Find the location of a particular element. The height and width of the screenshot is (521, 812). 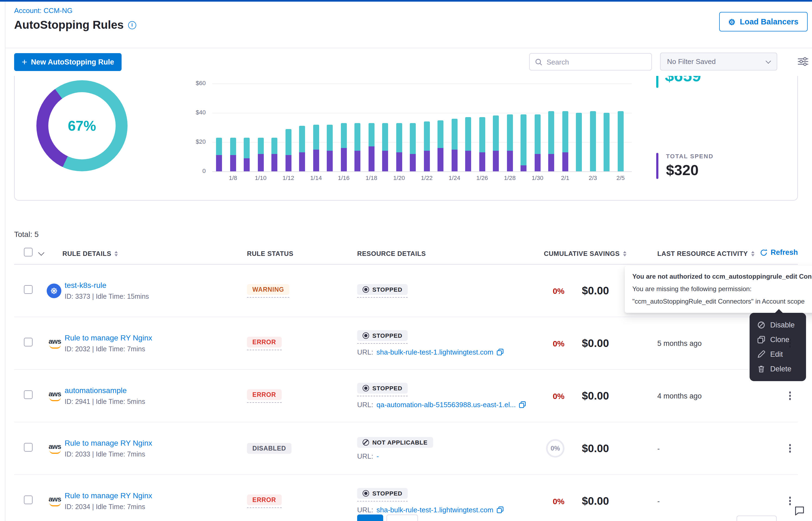

resource-url: URL: sha-bulk-rule-test-1.lightwingtest.… is located at coordinates (450, 510).